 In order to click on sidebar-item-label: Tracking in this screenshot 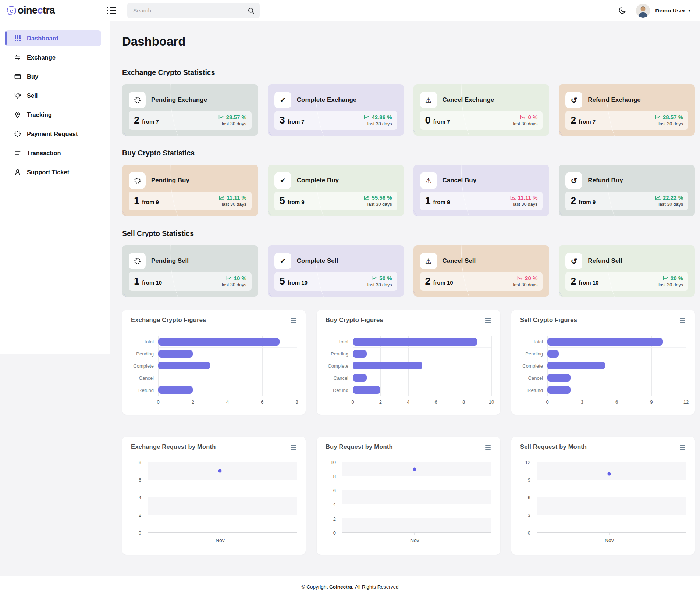, I will do `click(39, 115)`.